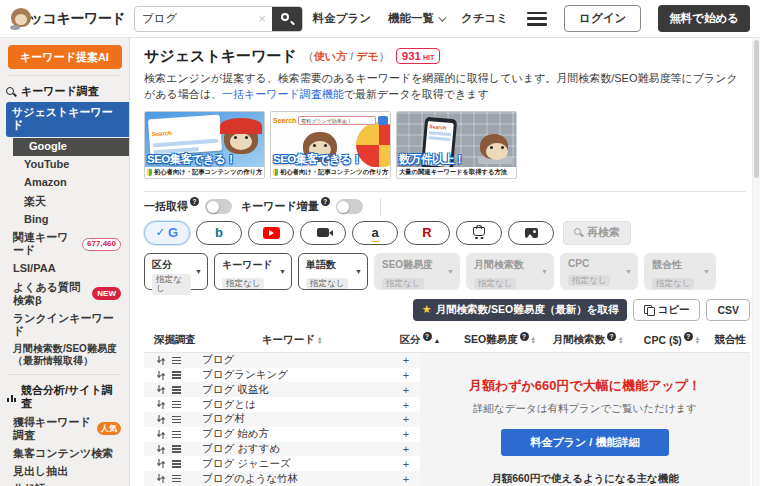 This screenshot has width=760, height=486. What do you see at coordinates (64, 90) in the screenshot?
I see `sidebar-item: キーワード調査` at bounding box center [64, 90].